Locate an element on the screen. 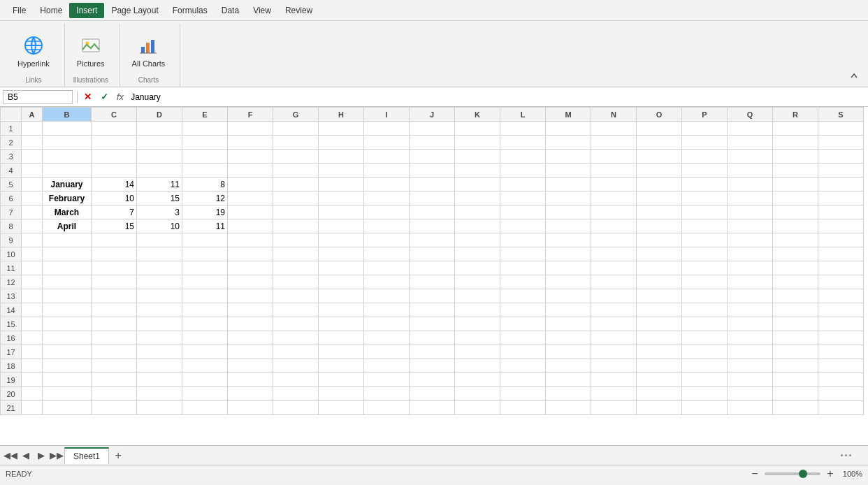 The image size is (868, 485). cell-s12 is located at coordinates (841, 282).